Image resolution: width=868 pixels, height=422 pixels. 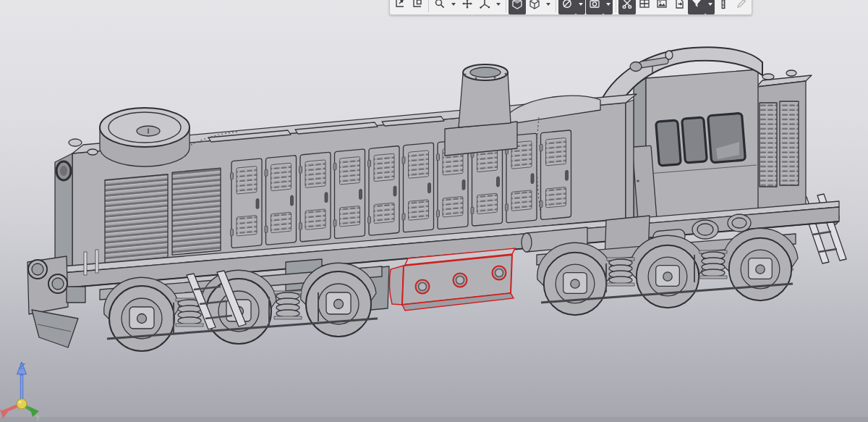 What do you see at coordinates (197, 211) in the screenshot?
I see `radiator-grille-right` at bounding box center [197, 211].